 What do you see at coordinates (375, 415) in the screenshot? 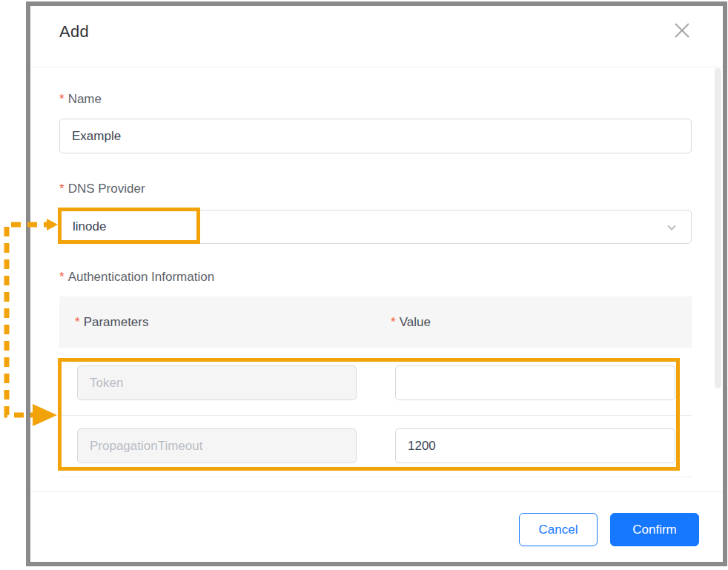
I see `row-divider` at bounding box center [375, 415].